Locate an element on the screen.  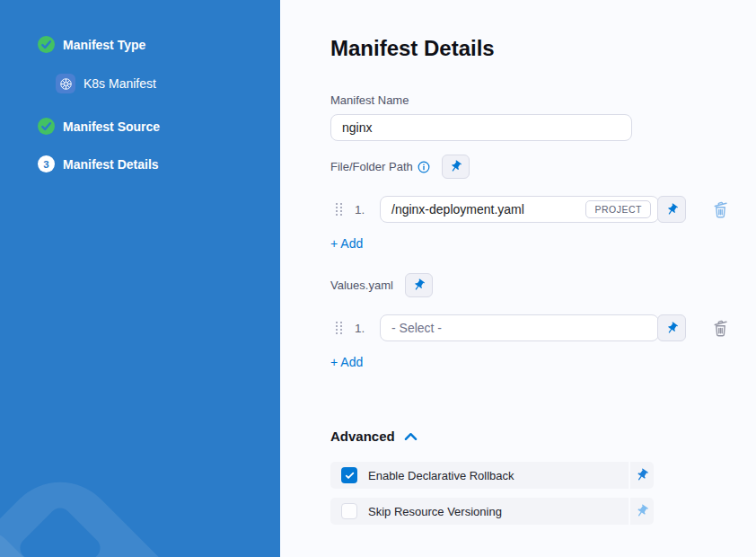
substep-label: K8s Manifest is located at coordinates (120, 84).